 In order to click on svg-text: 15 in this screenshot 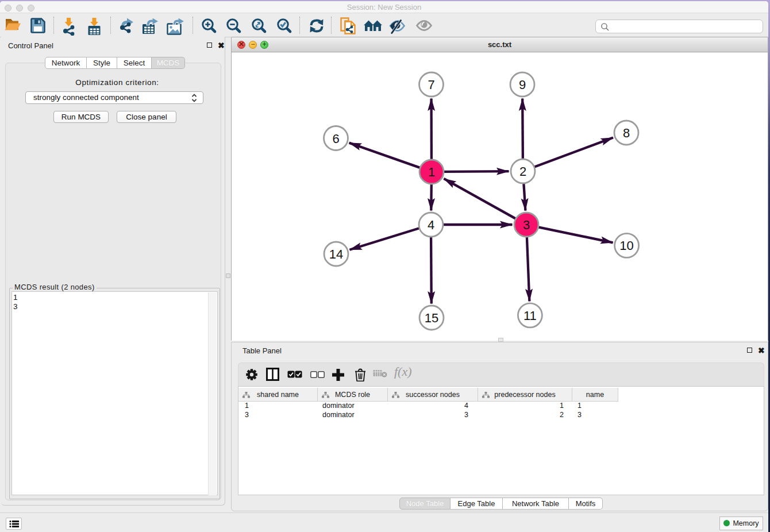, I will do `click(432, 318)`.